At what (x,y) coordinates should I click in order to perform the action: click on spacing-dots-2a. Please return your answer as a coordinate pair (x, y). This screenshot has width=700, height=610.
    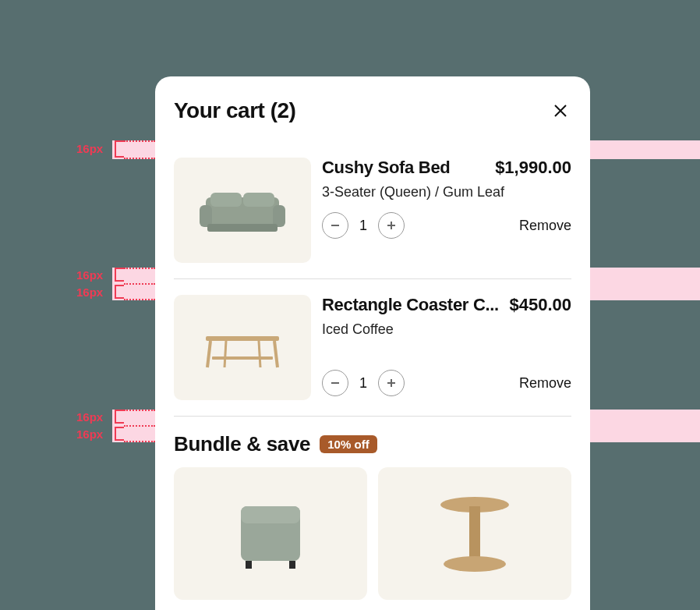
    Looking at the image, I should click on (140, 268).